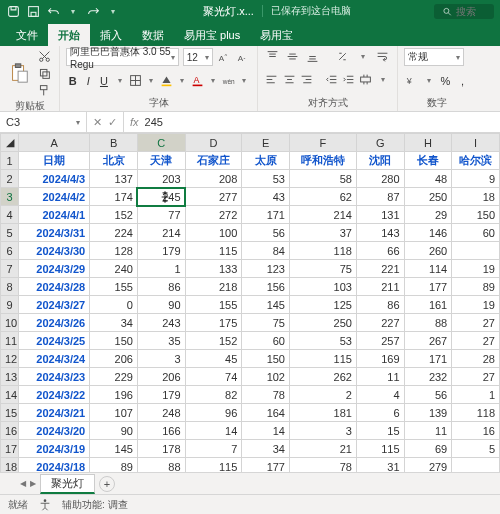  What do you see at coordinates (98, 122) in the screenshot?
I see `cancel-formula-icon: ✕` at bounding box center [98, 122].